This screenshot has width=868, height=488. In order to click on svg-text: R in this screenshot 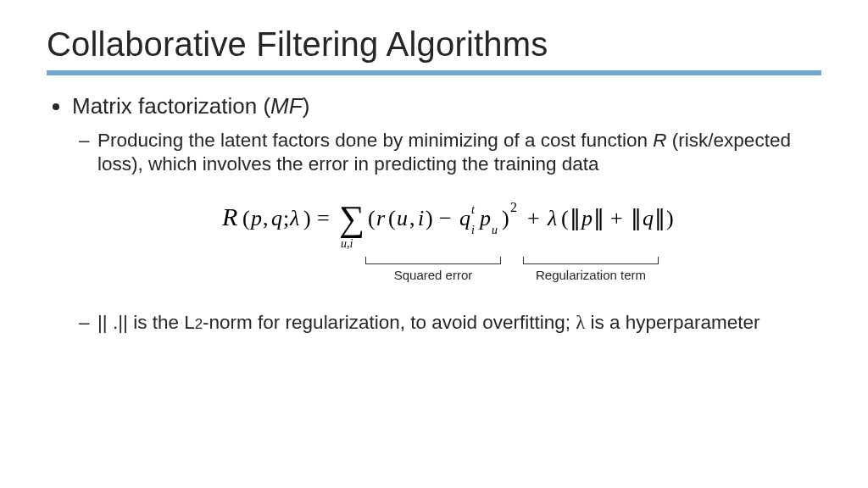, I will do `click(230, 217)`.